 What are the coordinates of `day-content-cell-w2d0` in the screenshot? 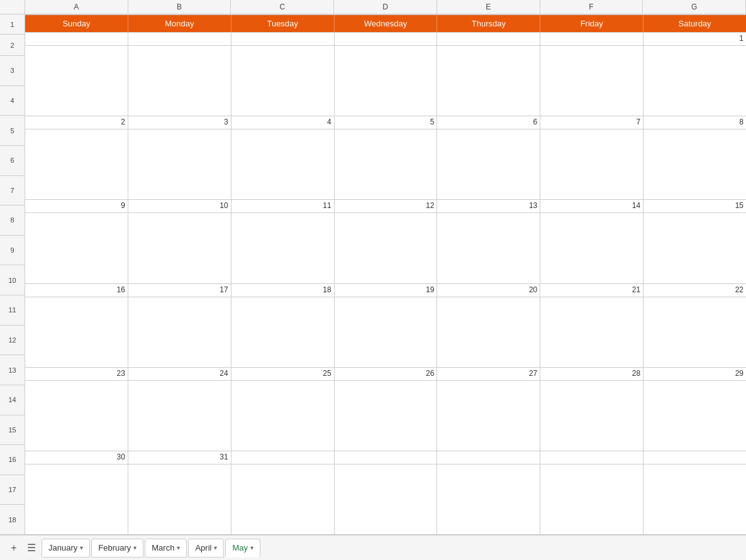 It's located at (77, 248).